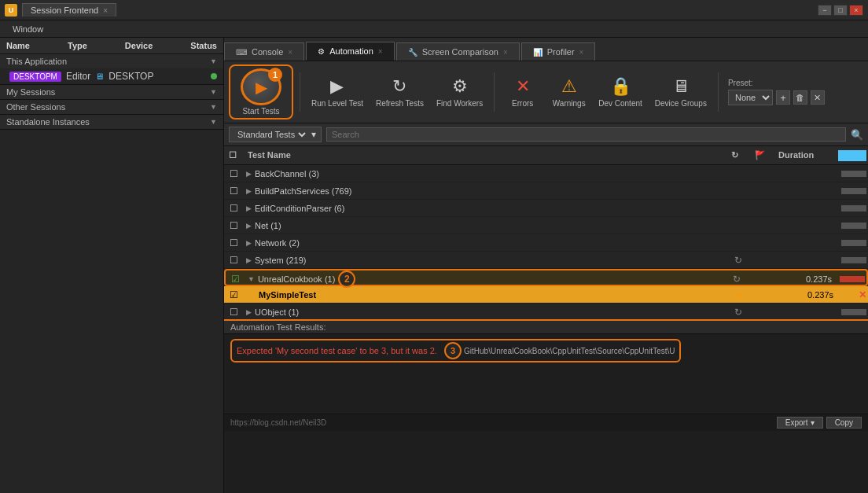 The image size is (868, 493). What do you see at coordinates (582, 52) in the screenshot?
I see `tab-profiler-close: ×` at bounding box center [582, 52].